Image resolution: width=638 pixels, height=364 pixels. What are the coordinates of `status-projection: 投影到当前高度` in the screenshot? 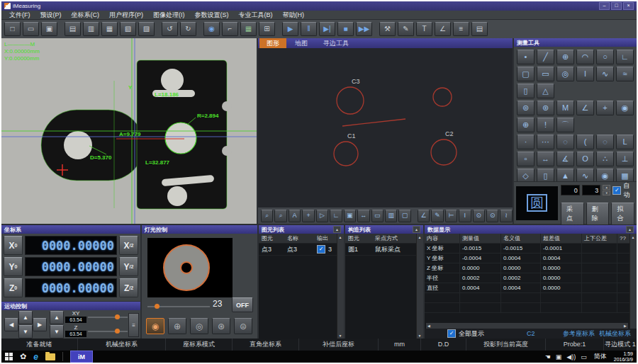 It's located at (506, 344).